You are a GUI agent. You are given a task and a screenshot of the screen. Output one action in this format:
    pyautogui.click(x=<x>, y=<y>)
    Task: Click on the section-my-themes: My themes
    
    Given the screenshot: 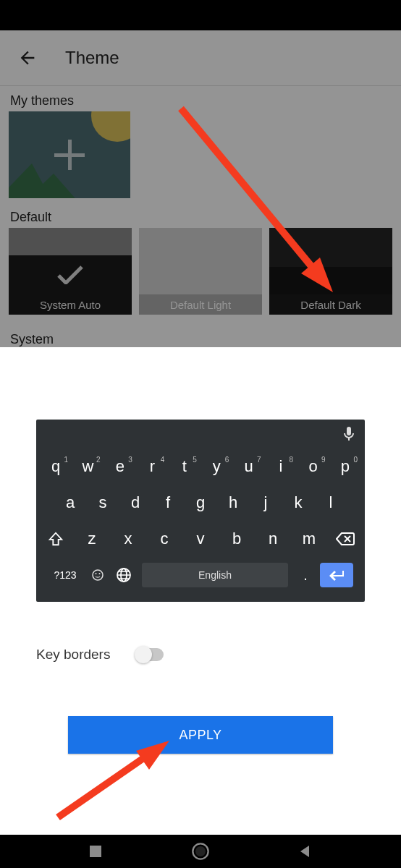 What is the action you would take?
    pyautogui.click(x=200, y=101)
    